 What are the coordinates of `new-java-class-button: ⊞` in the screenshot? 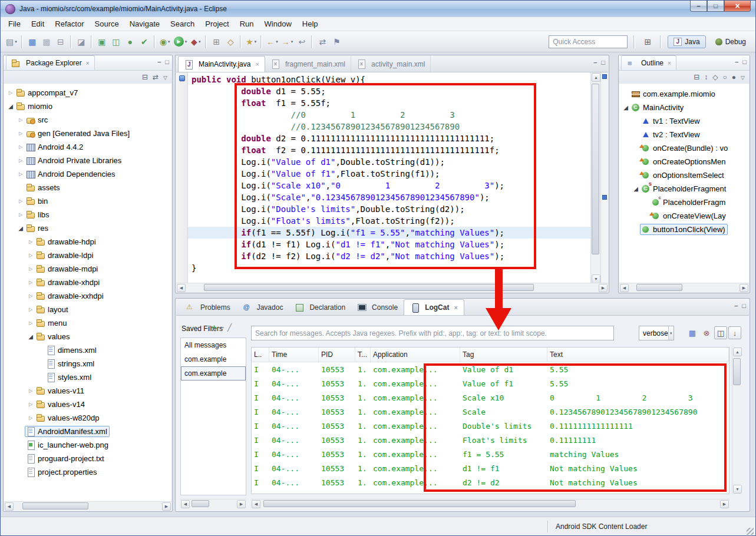 It's located at (216, 42).